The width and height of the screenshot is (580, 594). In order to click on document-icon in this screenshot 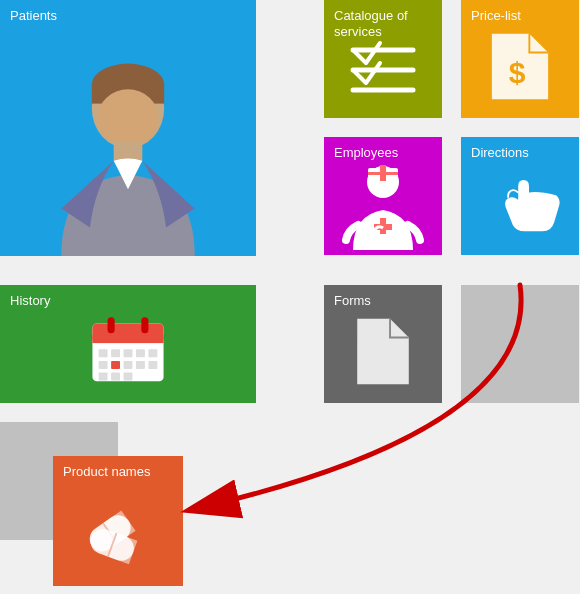, I will do `click(384, 352)`.